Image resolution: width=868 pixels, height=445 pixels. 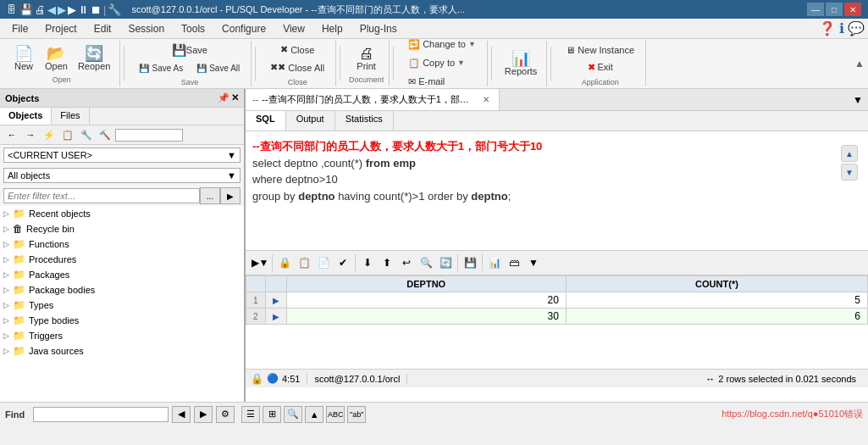 What do you see at coordinates (606, 50) in the screenshot?
I see `new-instance-label: New Instance` at bounding box center [606, 50].